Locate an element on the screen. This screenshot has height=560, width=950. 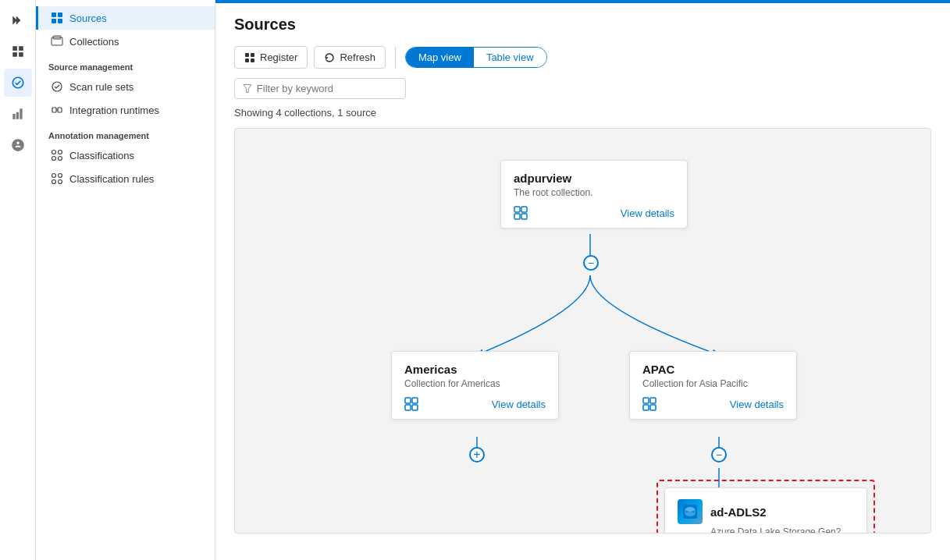
source-card-subtitle: Azure Data Lake Storage Gen2 is located at coordinates (782, 530).